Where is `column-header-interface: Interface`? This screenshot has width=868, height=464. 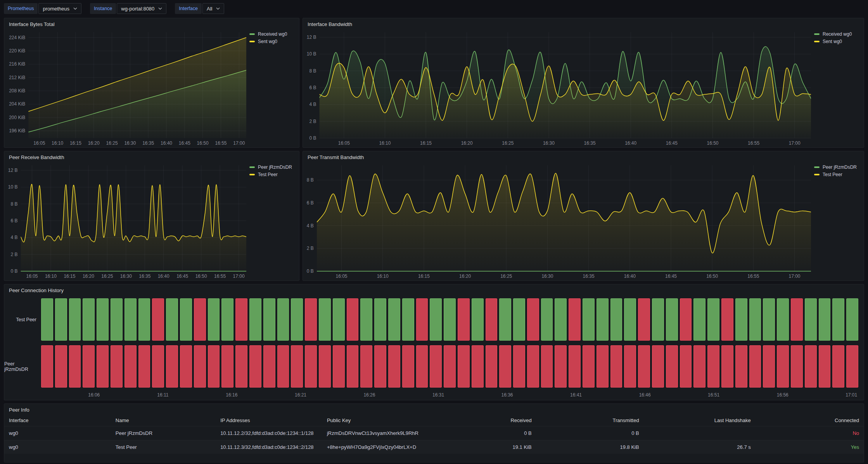 column-header-interface: Interface is located at coordinates (57, 420).